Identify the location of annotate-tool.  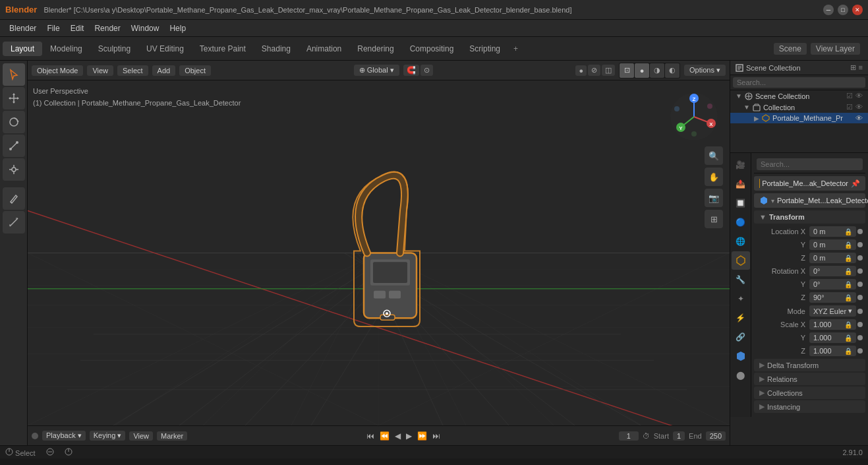
(14, 199).